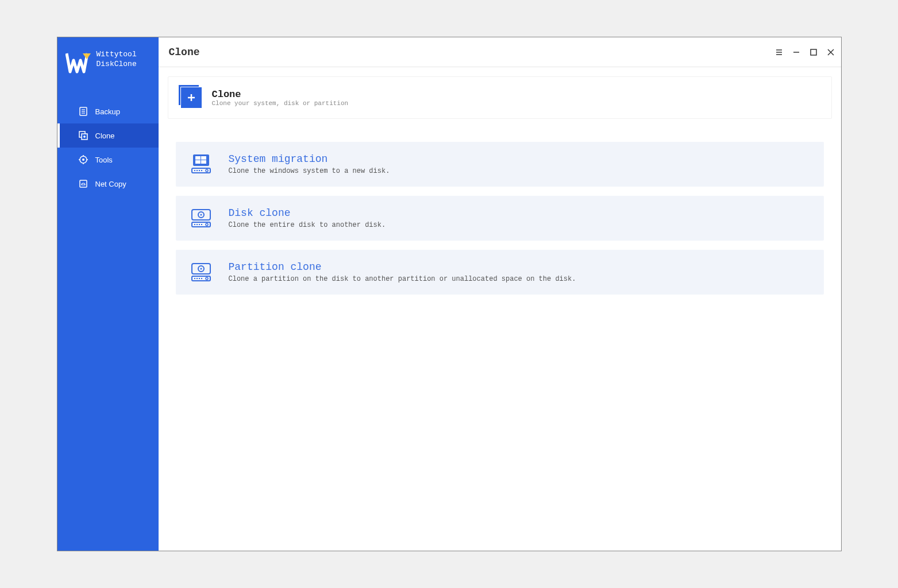  What do you see at coordinates (402, 279) in the screenshot?
I see `option-desc: Clone a partition on the disk to another…` at bounding box center [402, 279].